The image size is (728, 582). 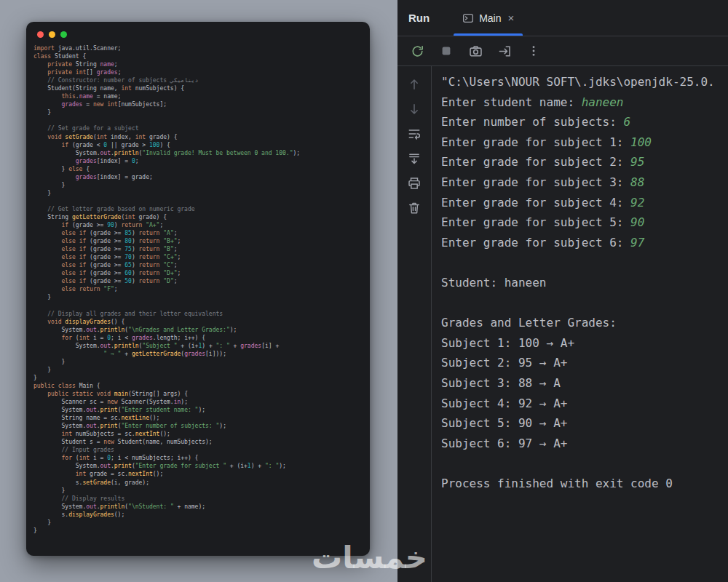 What do you see at coordinates (585, 423) in the screenshot?
I see `console-line: Subject 5: 90 → A+` at bounding box center [585, 423].